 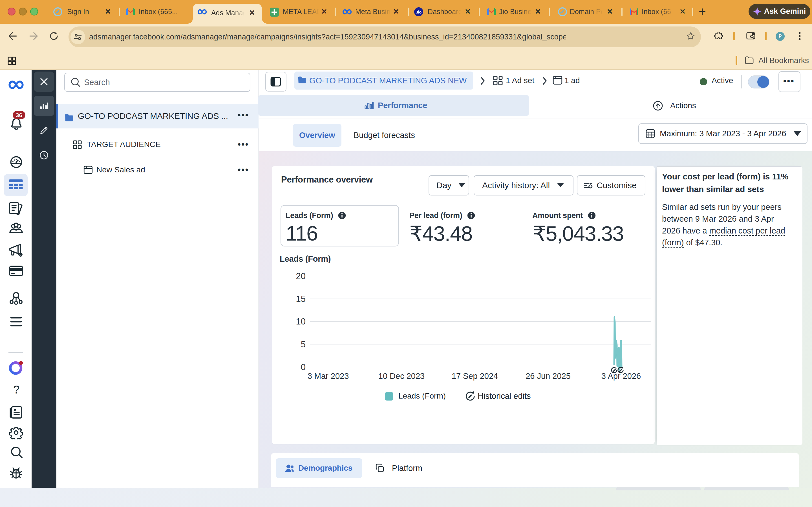 What do you see at coordinates (301, 322) in the screenshot?
I see `svg-text: 10` at bounding box center [301, 322].